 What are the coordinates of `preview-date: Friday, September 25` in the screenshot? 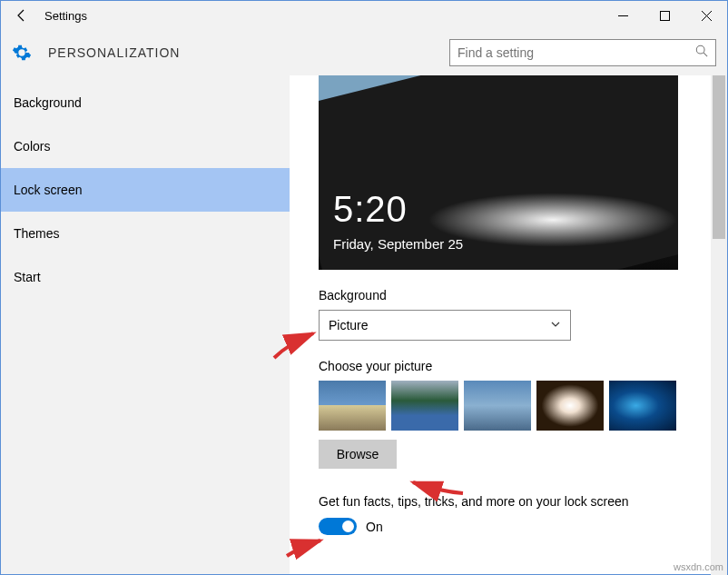 It's located at (398, 243).